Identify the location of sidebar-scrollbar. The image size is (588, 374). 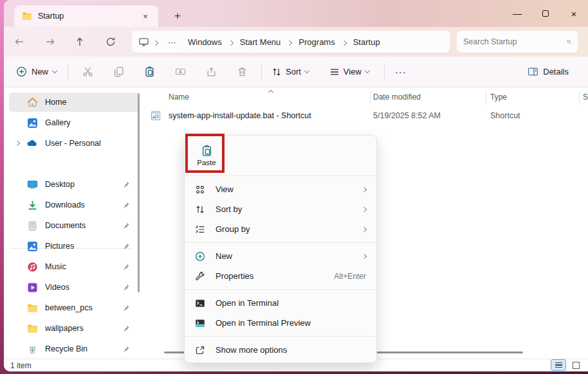
(139, 193).